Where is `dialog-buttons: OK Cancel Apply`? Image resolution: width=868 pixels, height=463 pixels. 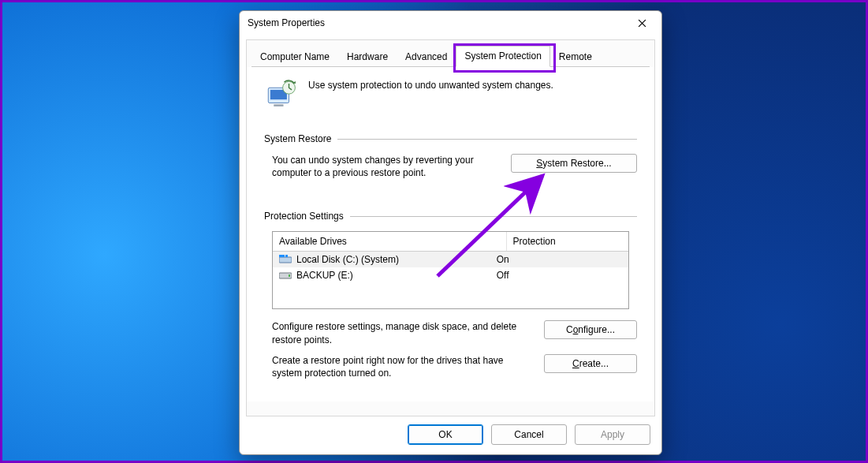 dialog-buttons: OK Cancel Apply is located at coordinates (529, 435).